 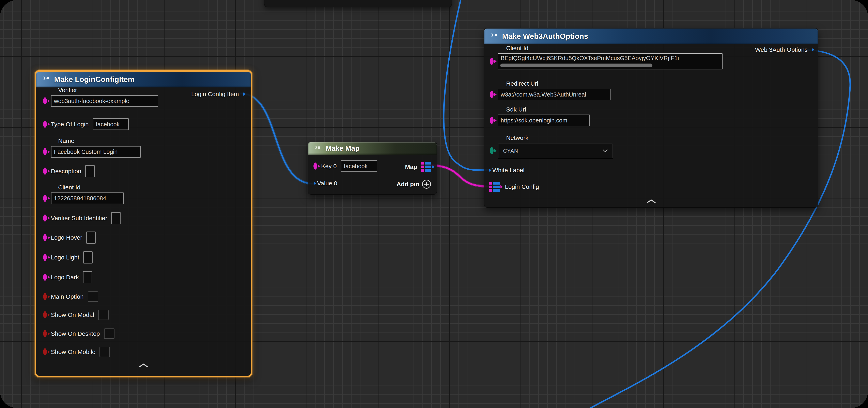 What do you see at coordinates (144, 124) in the screenshot?
I see `pin-row-type-of-login: Type Of Login` at bounding box center [144, 124].